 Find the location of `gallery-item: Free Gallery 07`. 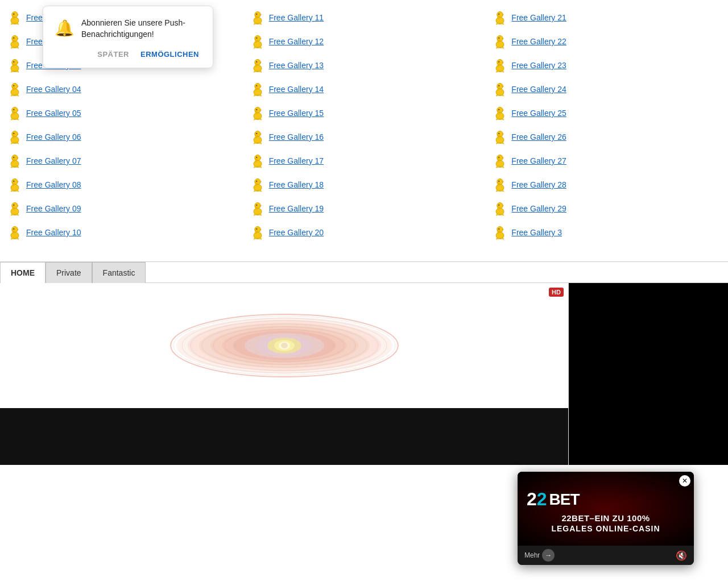

gallery-item: Free Gallery 07 is located at coordinates (122, 161).